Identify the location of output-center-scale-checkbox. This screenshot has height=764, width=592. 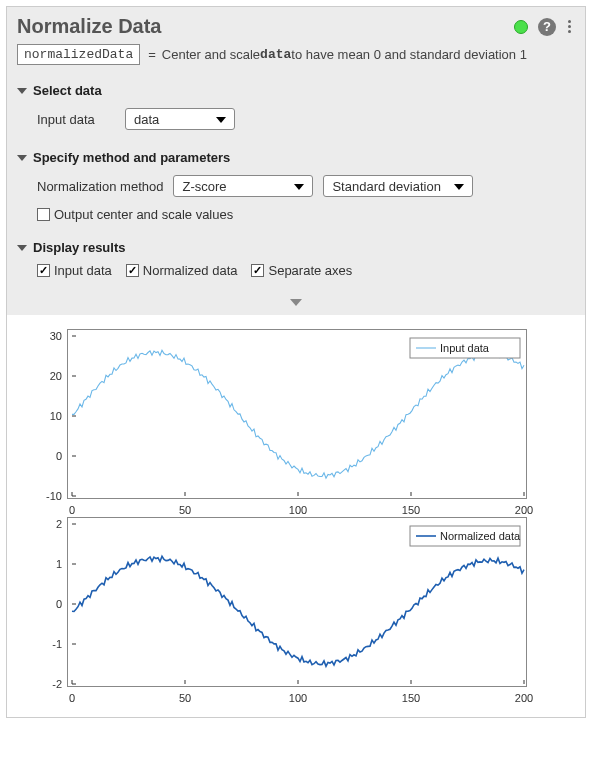
(44, 214).